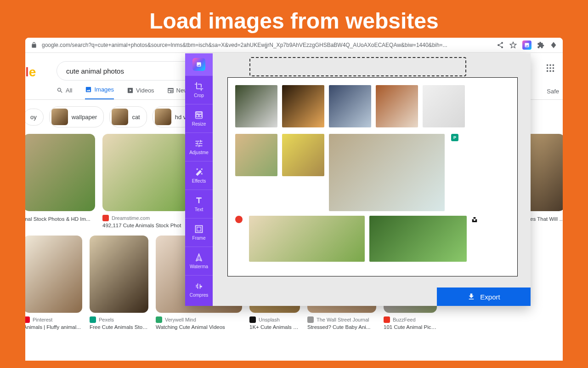  What do you see at coordinates (484, 297) in the screenshot?
I see `export-button: Export` at bounding box center [484, 297].